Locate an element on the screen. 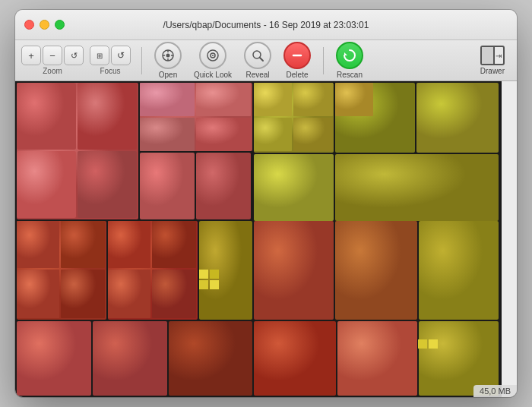 This screenshot has height=407, width=532. cell-b4 is located at coordinates (295, 358).